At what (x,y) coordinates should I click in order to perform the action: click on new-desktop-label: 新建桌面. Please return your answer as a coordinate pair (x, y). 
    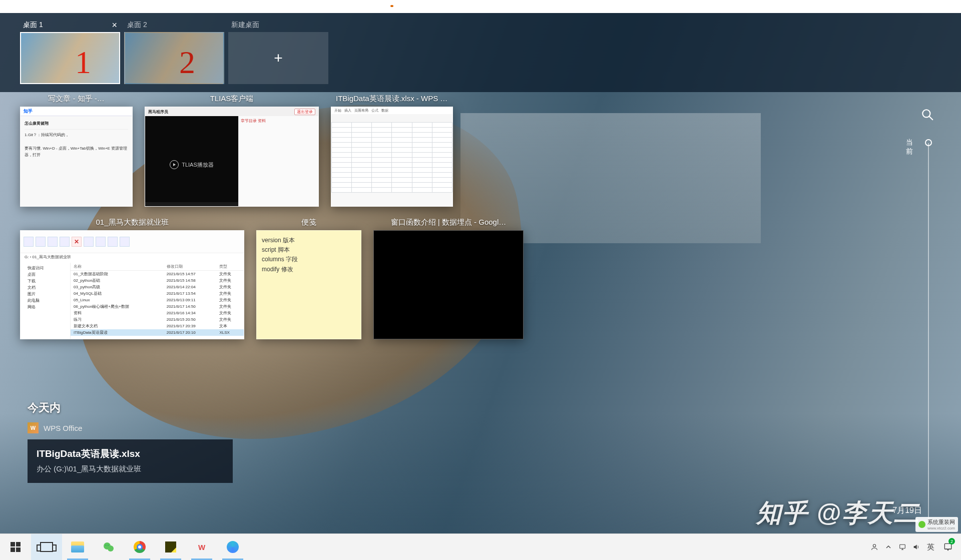
    Looking at the image, I should click on (245, 25).